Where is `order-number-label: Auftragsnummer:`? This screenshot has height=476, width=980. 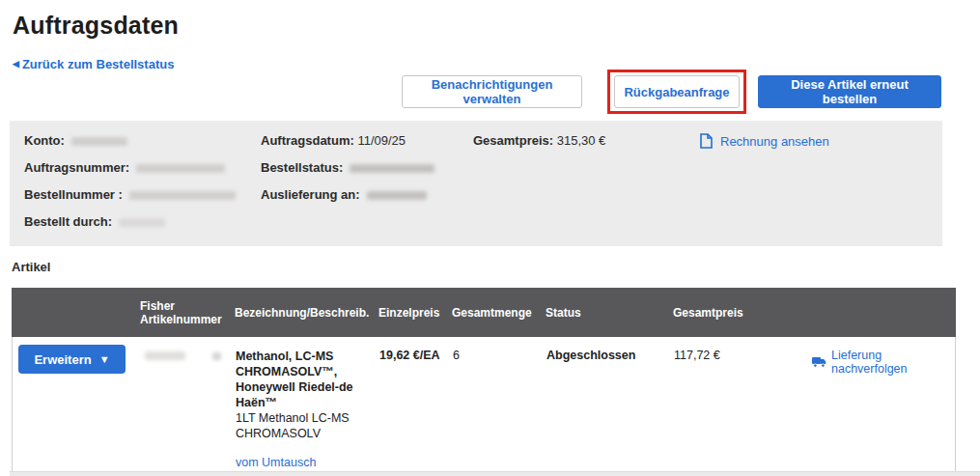 order-number-label: Auftragsnummer: is located at coordinates (77, 168).